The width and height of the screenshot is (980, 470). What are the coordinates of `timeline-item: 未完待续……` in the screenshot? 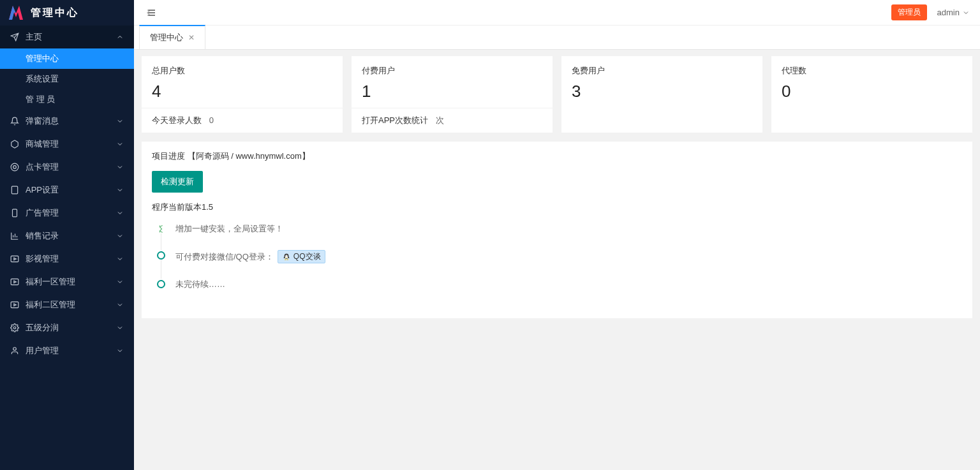 It's located at (560, 292).